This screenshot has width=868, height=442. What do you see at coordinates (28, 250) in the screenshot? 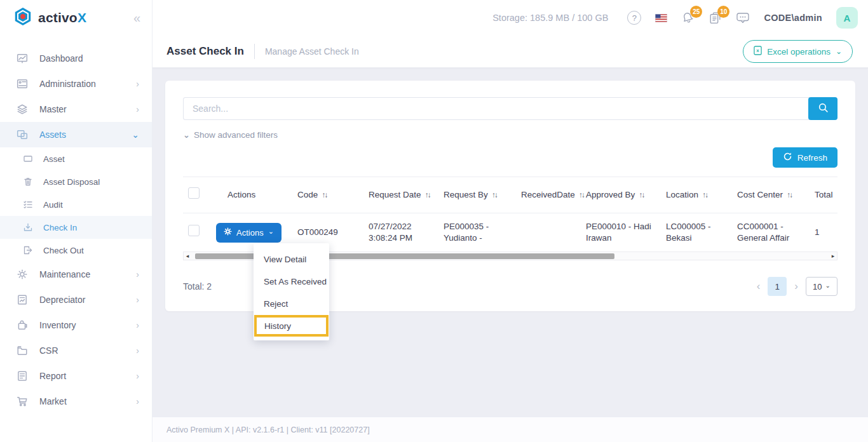
I see `check-out-icon` at bounding box center [28, 250].